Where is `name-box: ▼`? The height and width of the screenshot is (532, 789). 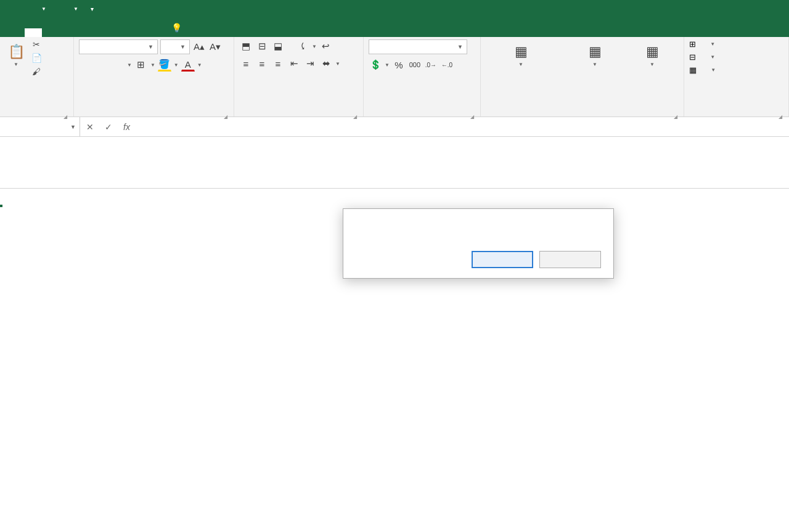
name-box: ▼ is located at coordinates (40, 127).